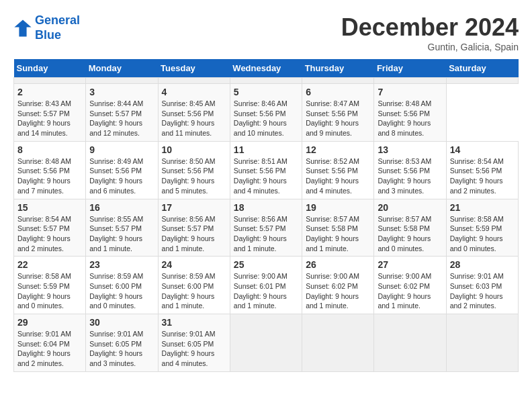 The width and height of the screenshot is (532, 411). Describe the element at coordinates (122, 285) in the screenshot. I see `table-row: 23 Sunrise: 8:59 AMSunset: 6:00 PMDaylig…` at that location.